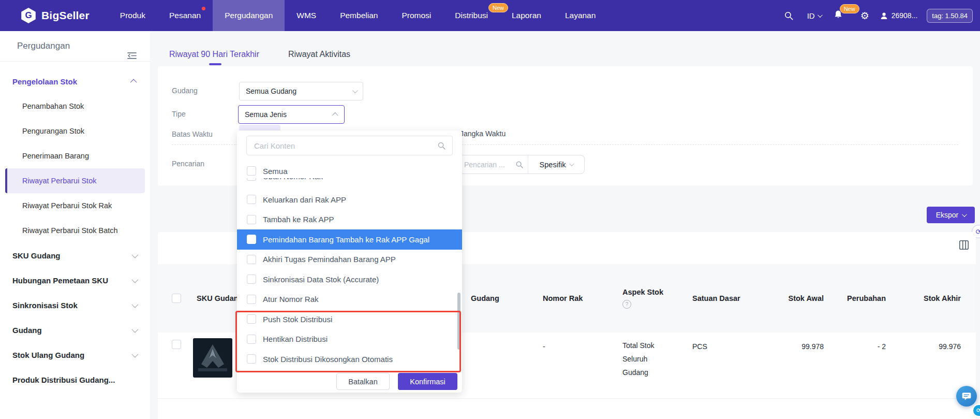  I want to click on gear-icon: ⚙, so click(865, 16).